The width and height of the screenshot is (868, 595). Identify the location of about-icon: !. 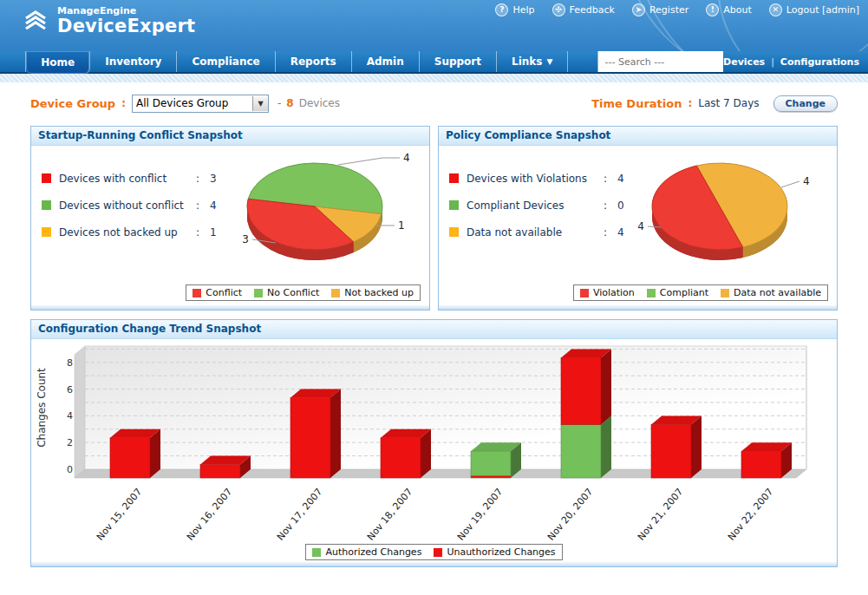
(713, 10).